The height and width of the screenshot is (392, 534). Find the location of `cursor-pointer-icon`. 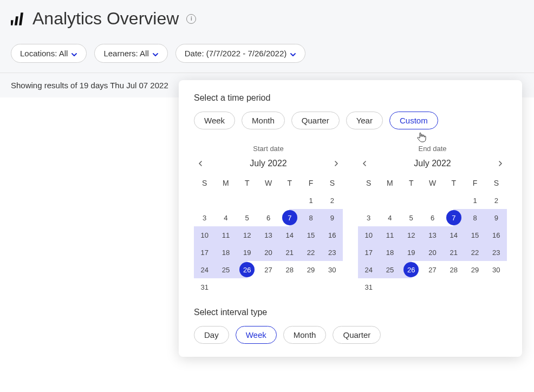

cursor-pointer-icon is located at coordinates (421, 138).